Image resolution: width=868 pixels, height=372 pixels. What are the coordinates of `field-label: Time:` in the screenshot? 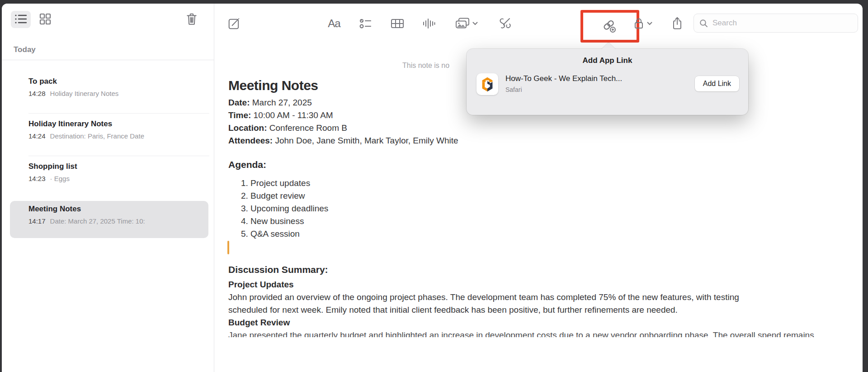 It's located at (240, 115).